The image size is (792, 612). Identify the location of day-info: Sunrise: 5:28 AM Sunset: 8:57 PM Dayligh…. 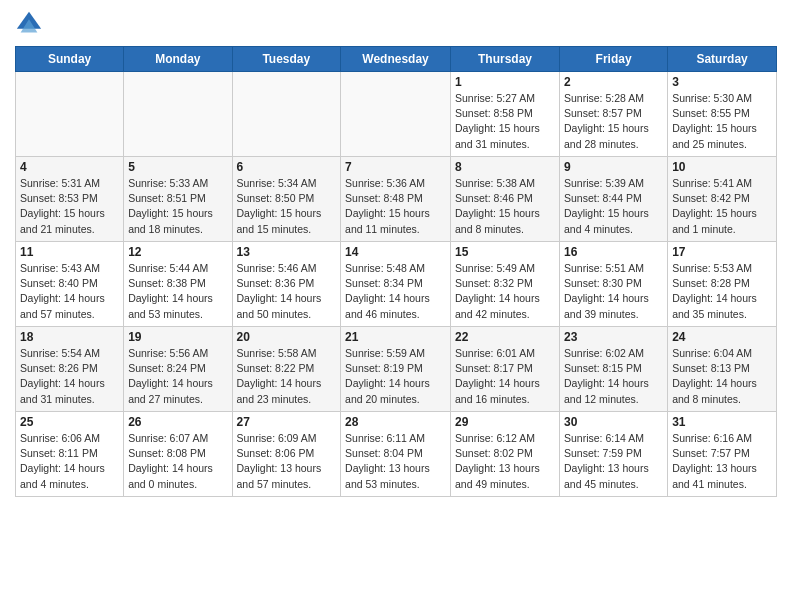
(614, 122).